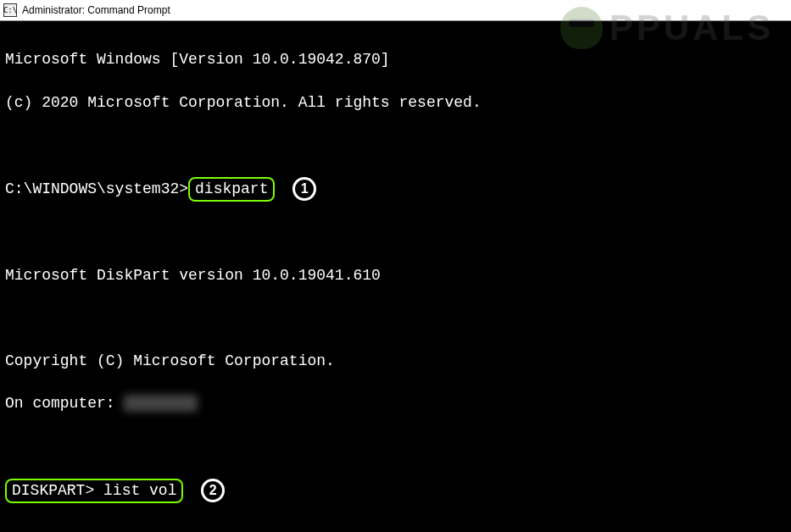  What do you see at coordinates (395, 103) in the screenshot?
I see `copyright-line: (c) 2020 Microsoft Corporation. All righ…` at bounding box center [395, 103].